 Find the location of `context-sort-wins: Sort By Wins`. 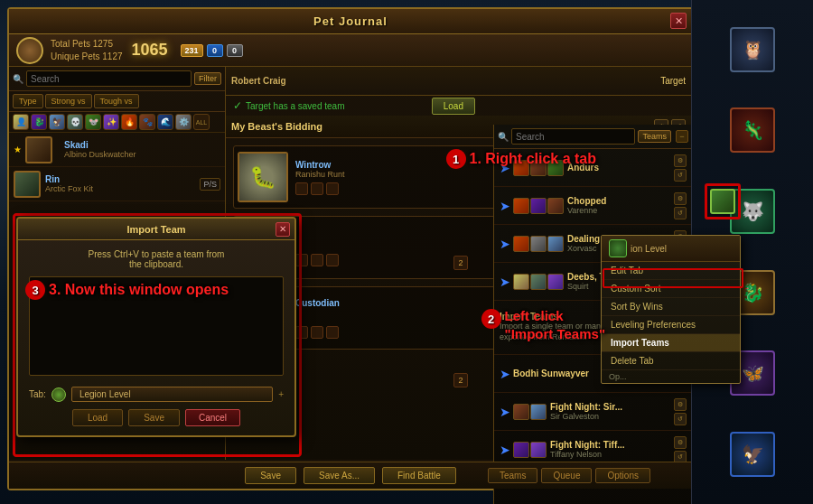

context-sort-wins: Sort By Wins is located at coordinates (670, 307).